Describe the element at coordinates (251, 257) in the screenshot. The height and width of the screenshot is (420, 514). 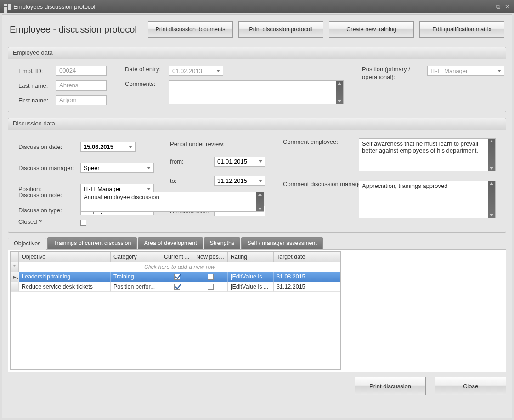
I see `col-rating: Rating` at that location.